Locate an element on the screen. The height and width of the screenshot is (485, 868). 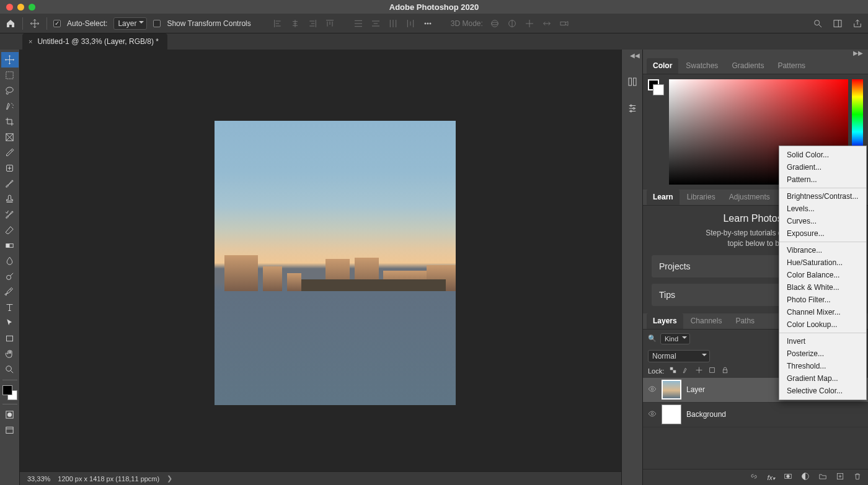
menuitem-selective-color: Selective Color... is located at coordinates (823, 391).